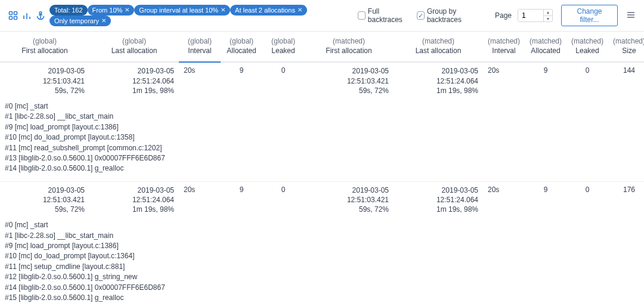  Describe the element at coordinates (535, 16) in the screenshot. I see `page-number-input: ▲ ▼` at that location.